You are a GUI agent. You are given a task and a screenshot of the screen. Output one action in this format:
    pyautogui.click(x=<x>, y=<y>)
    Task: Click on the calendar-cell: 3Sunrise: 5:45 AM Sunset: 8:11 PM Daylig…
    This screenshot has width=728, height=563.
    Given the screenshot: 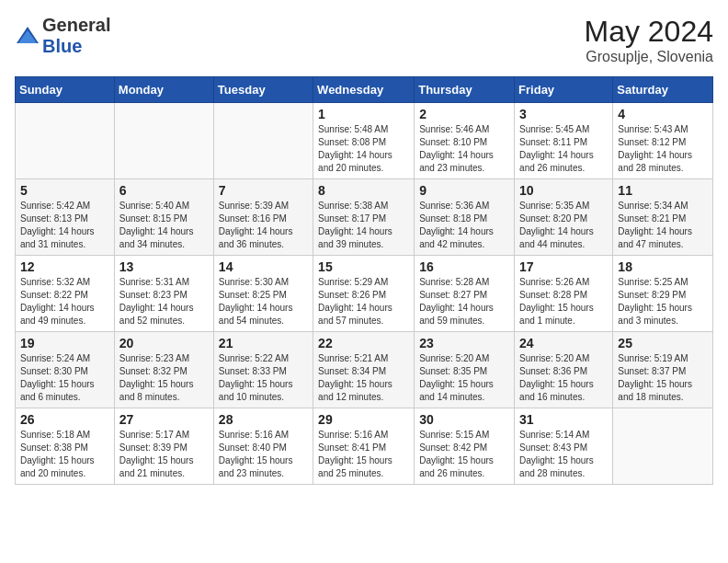 What is the action you would take?
    pyautogui.click(x=564, y=142)
    